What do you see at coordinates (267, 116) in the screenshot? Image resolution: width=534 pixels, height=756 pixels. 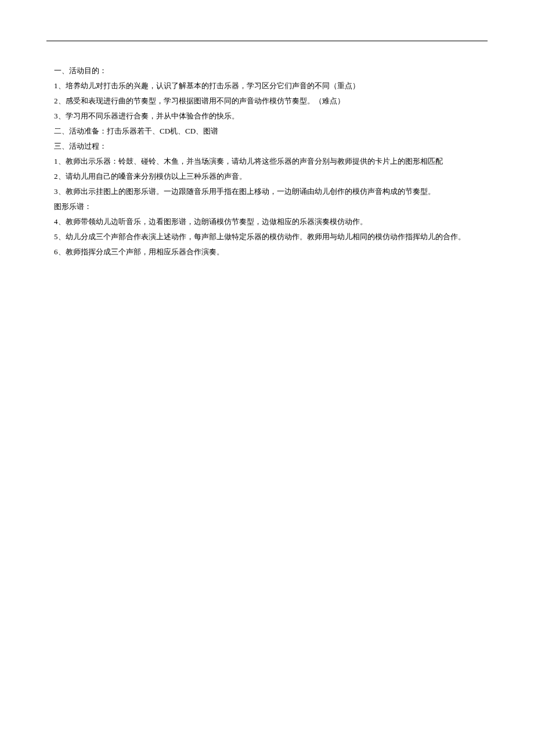 I see `objective-3: 3、学习用不同乐器进行合奏，并从中体验合作的快乐。` at bounding box center [267, 116].